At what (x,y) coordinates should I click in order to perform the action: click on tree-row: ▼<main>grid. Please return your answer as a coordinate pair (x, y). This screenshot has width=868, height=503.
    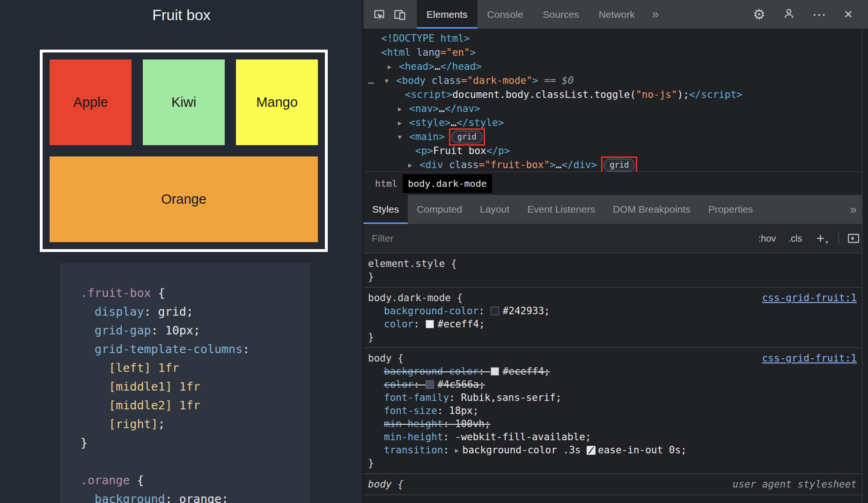
    Looking at the image, I should click on (616, 137).